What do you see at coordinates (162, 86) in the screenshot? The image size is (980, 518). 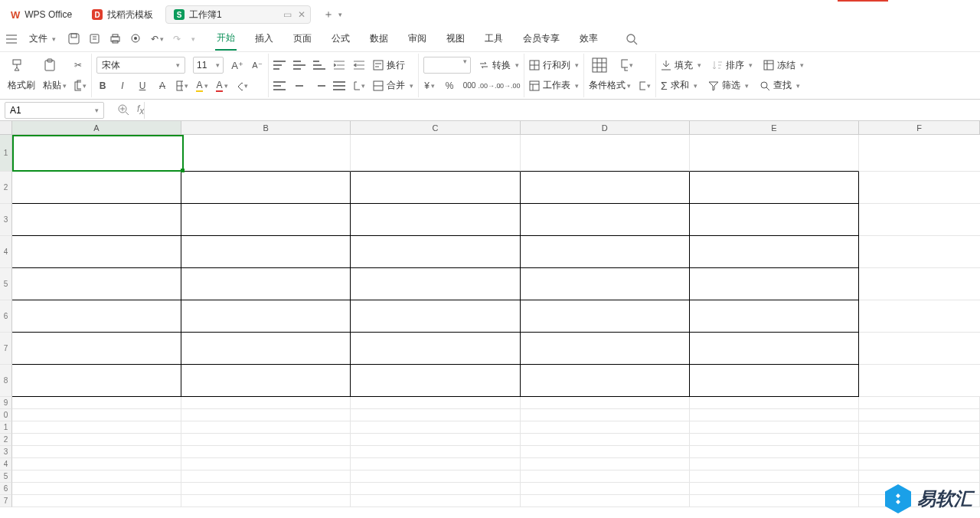 I see `strikethrough-icon: A` at bounding box center [162, 86].